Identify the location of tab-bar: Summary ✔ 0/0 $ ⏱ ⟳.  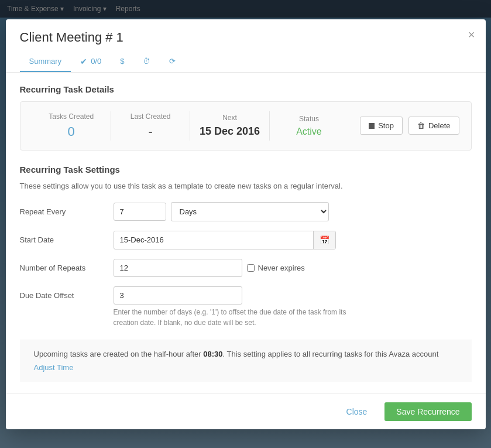
(246, 62).